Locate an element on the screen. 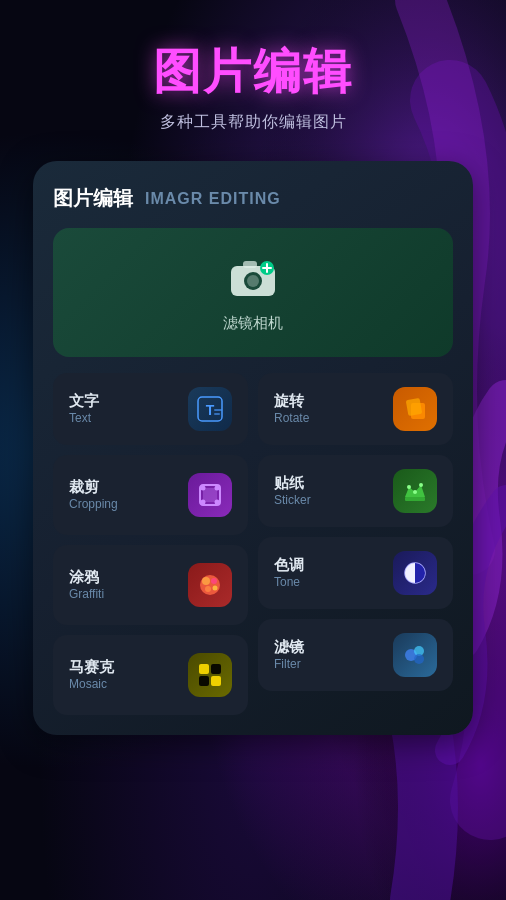 The image size is (506, 900). card-title-en: IMAGR EDITING is located at coordinates (213, 199).